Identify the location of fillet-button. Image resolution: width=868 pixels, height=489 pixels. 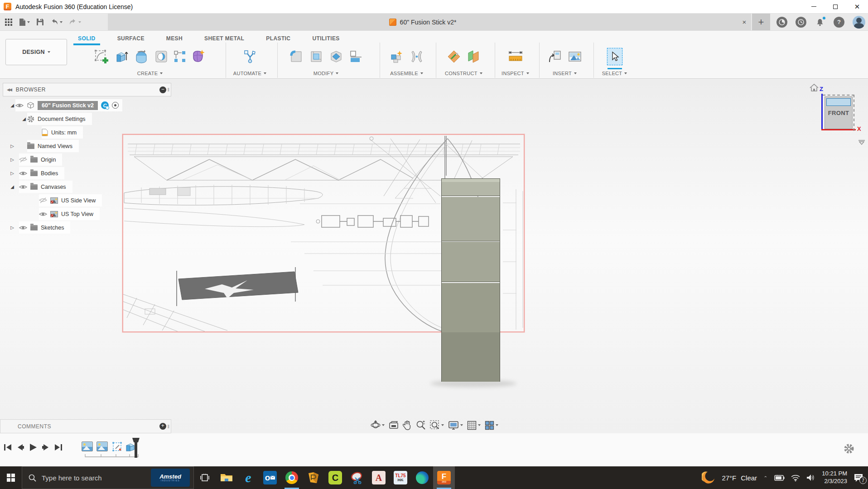
(296, 57).